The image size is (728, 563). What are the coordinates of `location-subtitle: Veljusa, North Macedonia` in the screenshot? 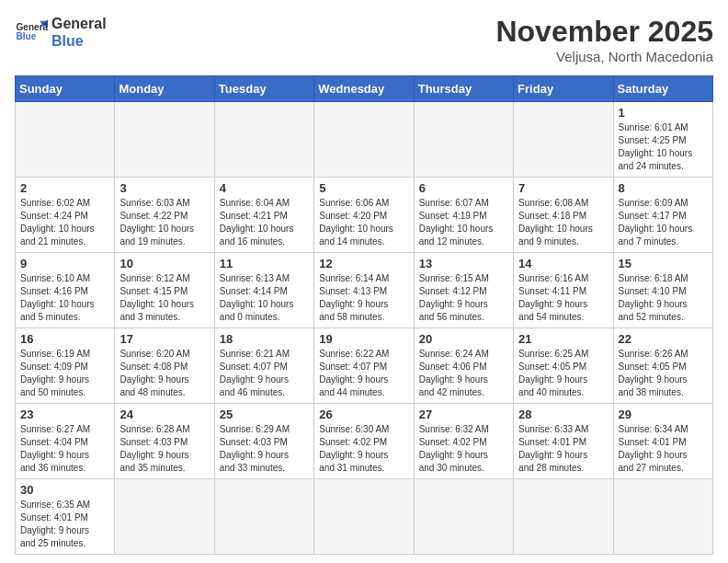 It's located at (605, 57).